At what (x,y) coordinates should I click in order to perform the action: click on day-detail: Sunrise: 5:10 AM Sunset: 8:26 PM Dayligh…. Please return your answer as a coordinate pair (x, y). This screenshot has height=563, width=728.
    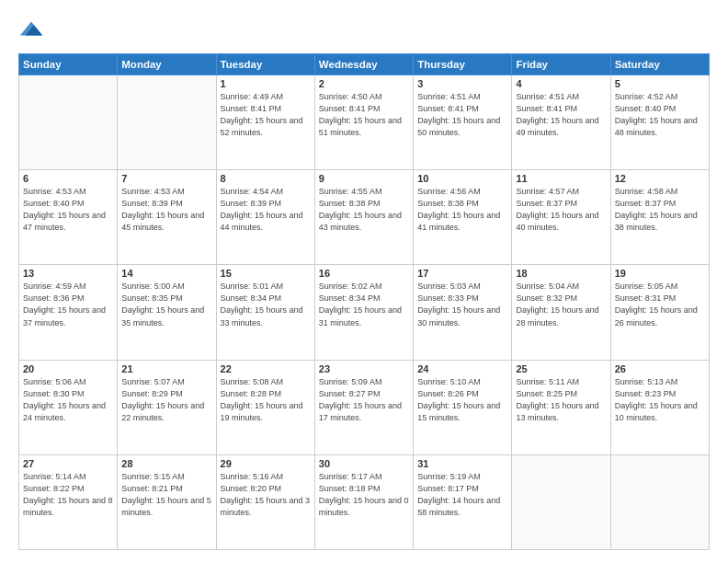
    Looking at the image, I should click on (462, 400).